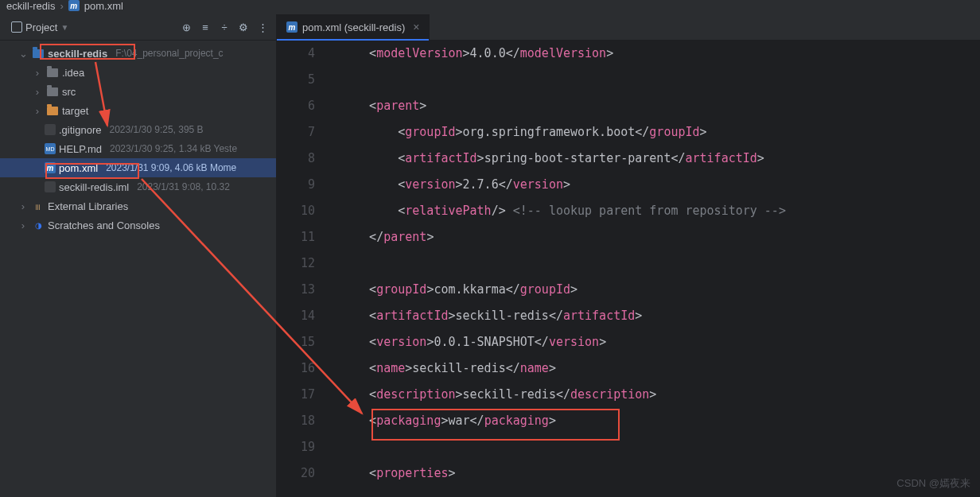 Image resolution: width=980 pixels, height=497 pixels. I want to click on close-icon: ×, so click(416, 27).